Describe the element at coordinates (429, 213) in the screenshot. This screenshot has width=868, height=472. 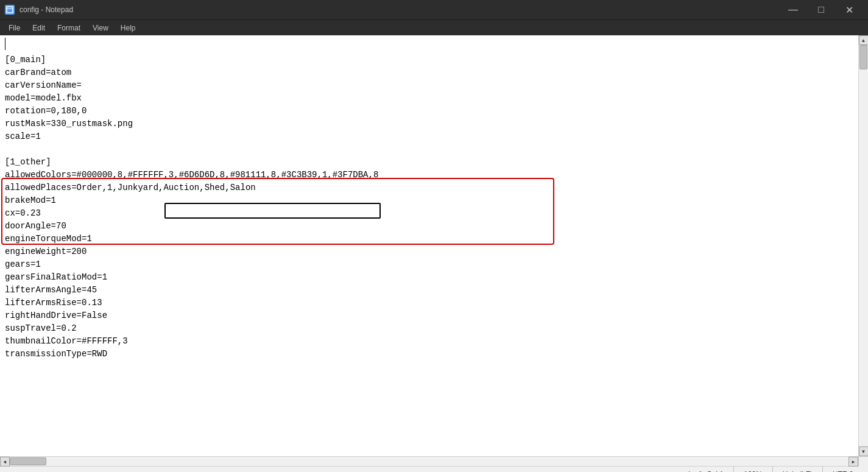
I see `text-line-12: cx=0.23` at that location.